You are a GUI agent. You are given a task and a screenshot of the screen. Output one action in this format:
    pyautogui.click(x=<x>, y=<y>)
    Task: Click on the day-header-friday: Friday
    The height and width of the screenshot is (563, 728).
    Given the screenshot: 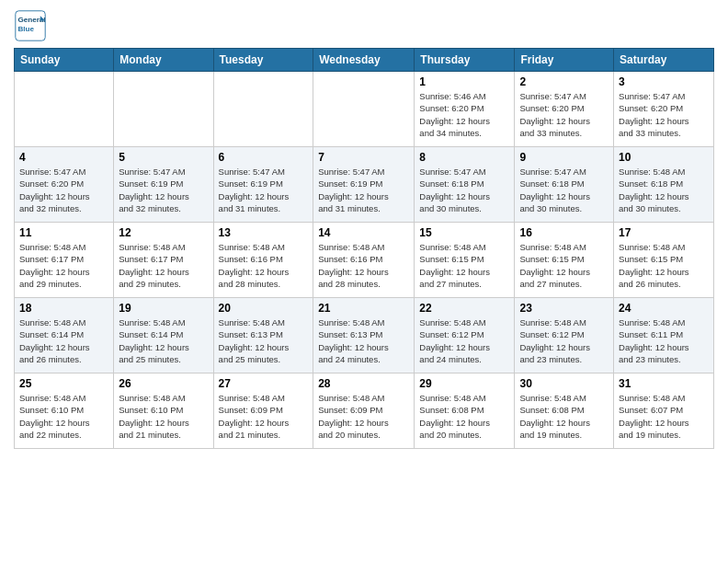 What is the action you would take?
    pyautogui.click(x=564, y=61)
    